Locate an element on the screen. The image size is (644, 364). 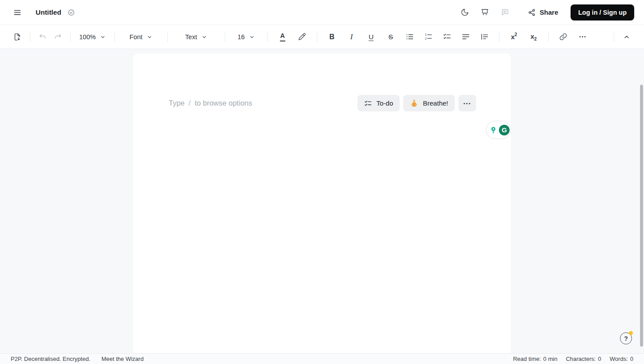
strikethrough-icon: S is located at coordinates (391, 37).